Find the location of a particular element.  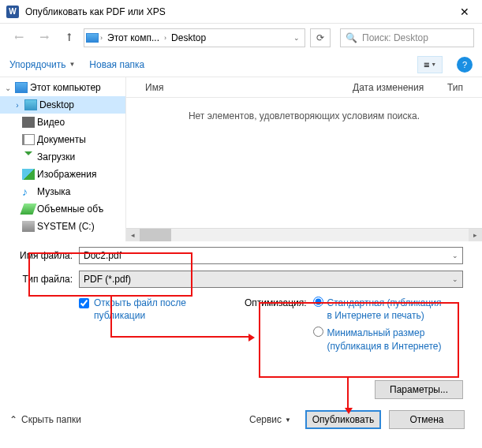

nav-back-button: 🠔 is located at coordinates (19, 38).